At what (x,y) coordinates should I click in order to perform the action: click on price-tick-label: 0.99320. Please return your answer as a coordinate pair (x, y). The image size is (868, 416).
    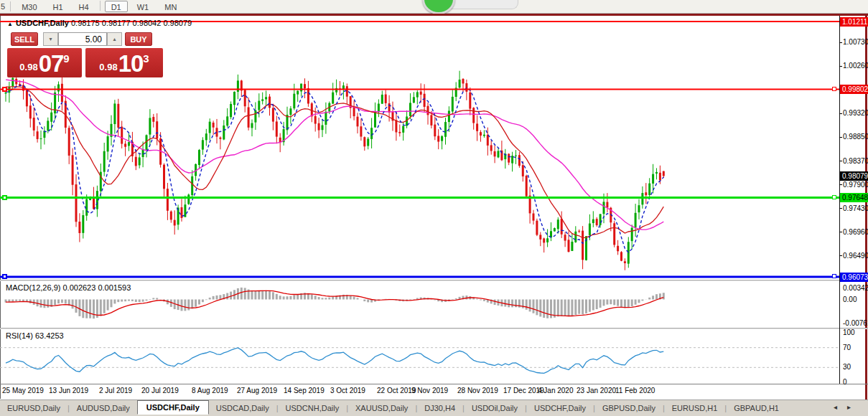
    Looking at the image, I should click on (856, 113).